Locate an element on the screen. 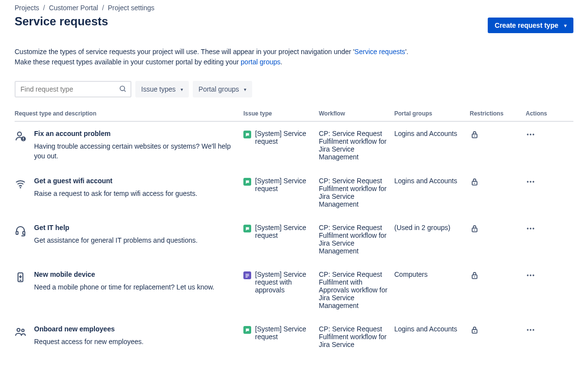 This screenshot has width=588, height=365. request-type-name: Get IT help is located at coordinates (116, 228).